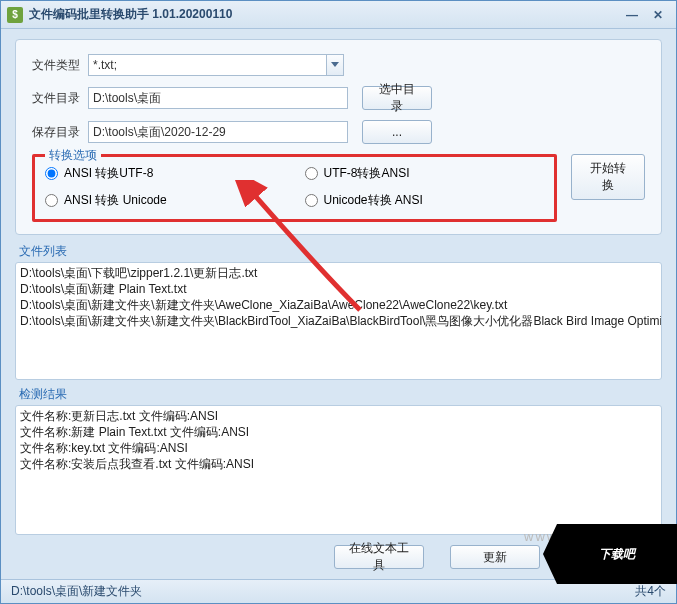 The width and height of the screenshot is (677, 604). What do you see at coordinates (218, 132) in the screenshot?
I see `save-dir-input` at bounding box center [218, 132].